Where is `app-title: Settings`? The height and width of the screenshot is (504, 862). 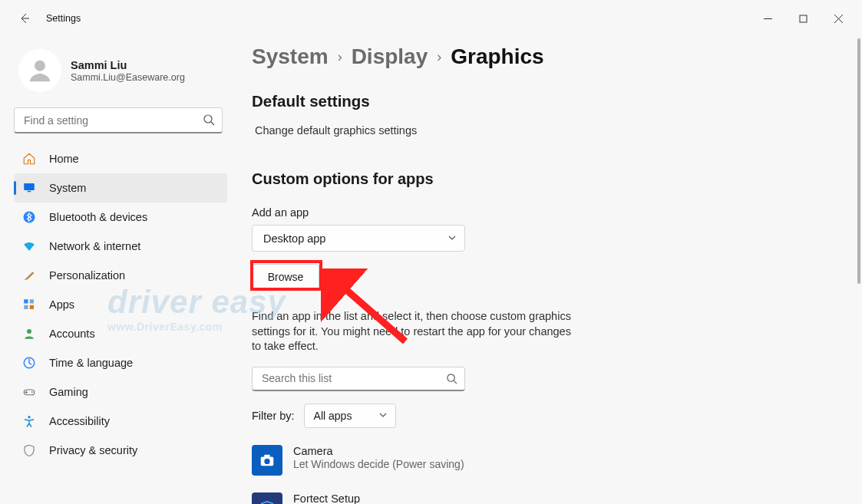
app-title: Settings is located at coordinates (63, 18).